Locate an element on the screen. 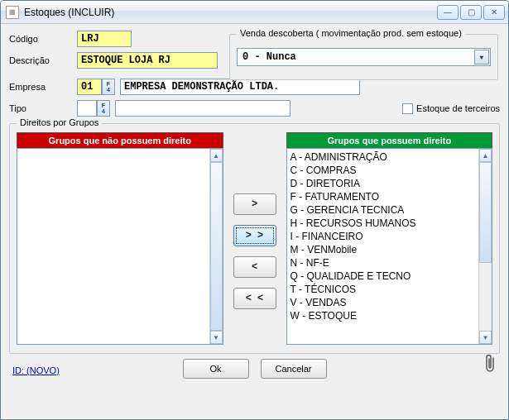  minimize-button: — is located at coordinates (448, 12).